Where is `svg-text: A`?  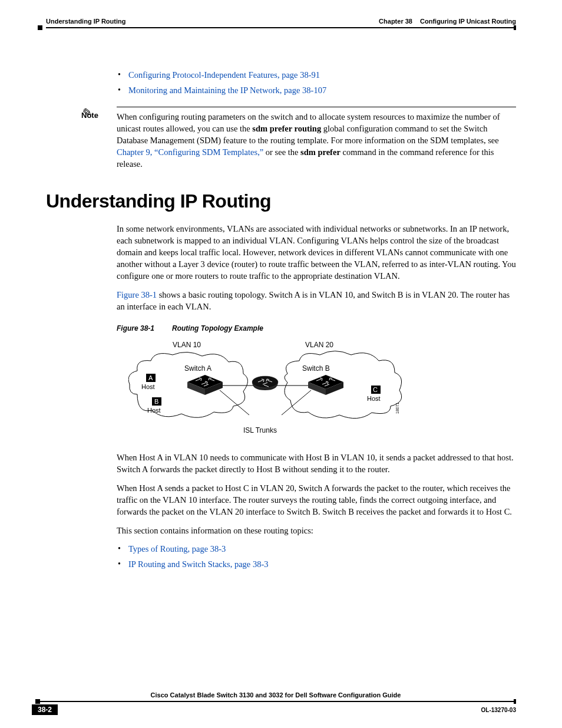 svg-text: A is located at coordinates (151, 378).